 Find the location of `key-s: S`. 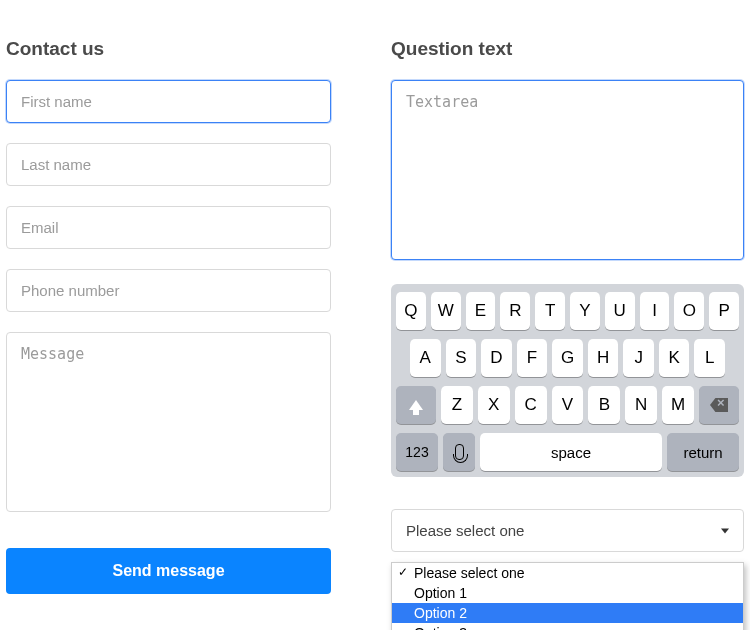

key-s: S is located at coordinates (462, 358).